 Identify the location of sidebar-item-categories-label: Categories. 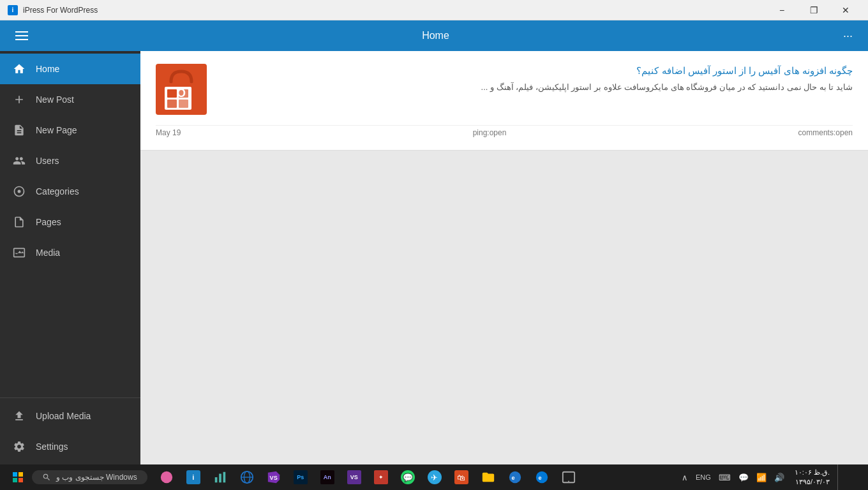
(57, 191).